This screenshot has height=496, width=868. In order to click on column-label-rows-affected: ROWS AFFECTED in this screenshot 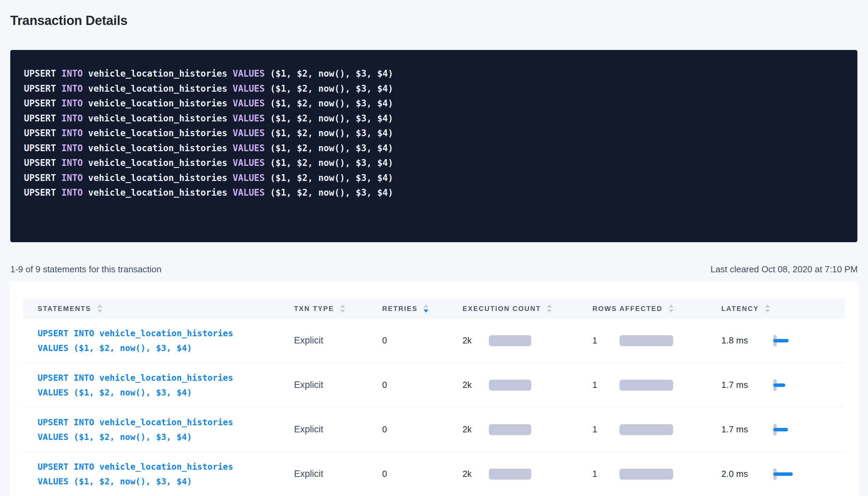, I will do `click(628, 309)`.